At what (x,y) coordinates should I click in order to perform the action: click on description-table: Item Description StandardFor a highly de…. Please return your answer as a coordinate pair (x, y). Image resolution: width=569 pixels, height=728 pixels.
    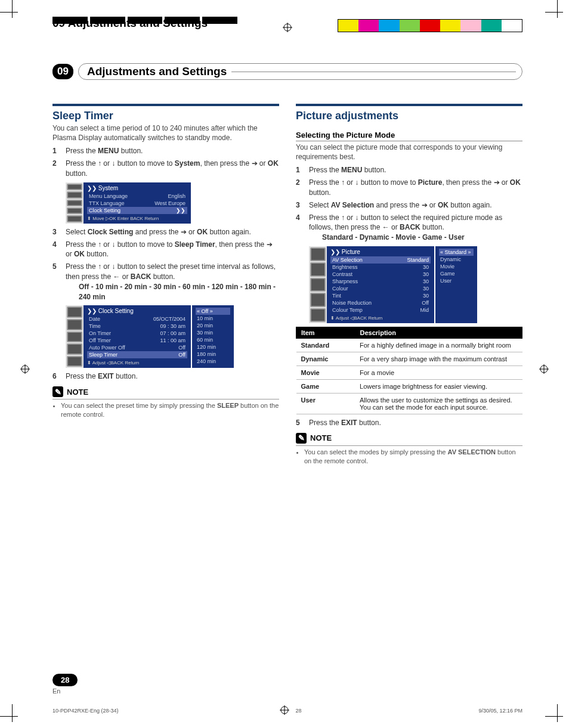
    Looking at the image, I should click on (409, 371).